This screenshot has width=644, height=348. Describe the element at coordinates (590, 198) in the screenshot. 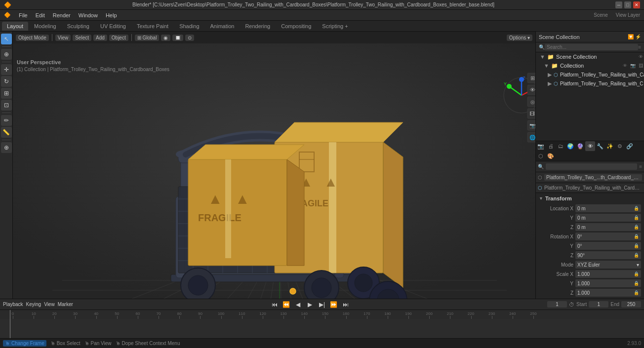

I see `transform-header: ▼ Transform` at that location.